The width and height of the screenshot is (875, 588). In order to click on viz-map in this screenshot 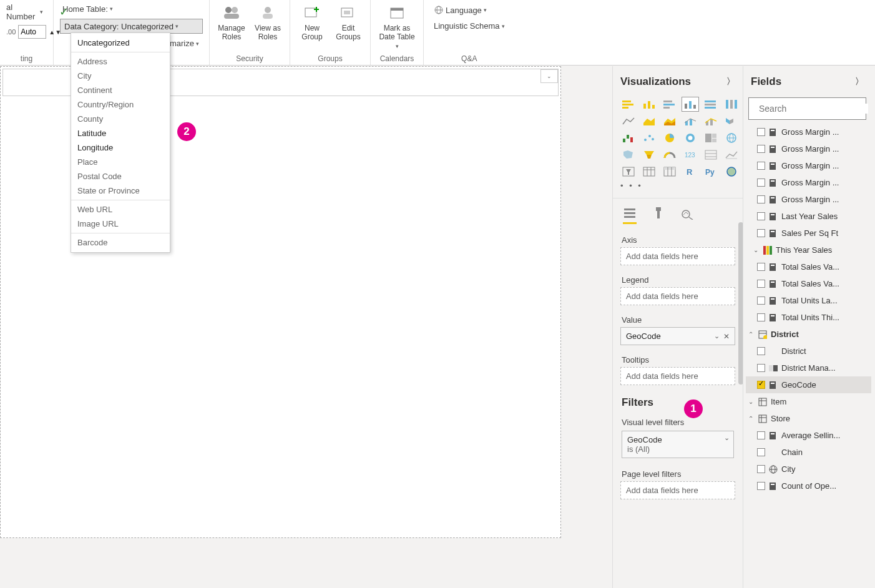, I will do `click(731, 138)`.